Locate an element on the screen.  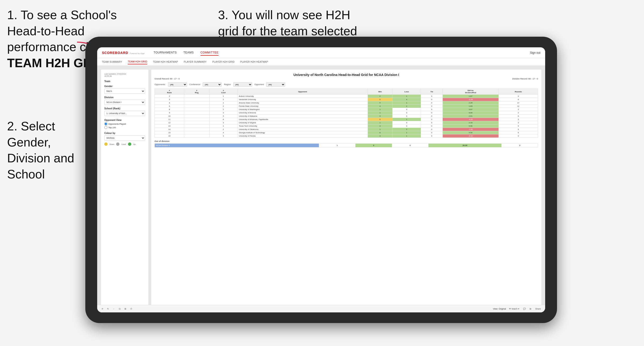
cell-win: 0 is located at coordinates (380, 100).